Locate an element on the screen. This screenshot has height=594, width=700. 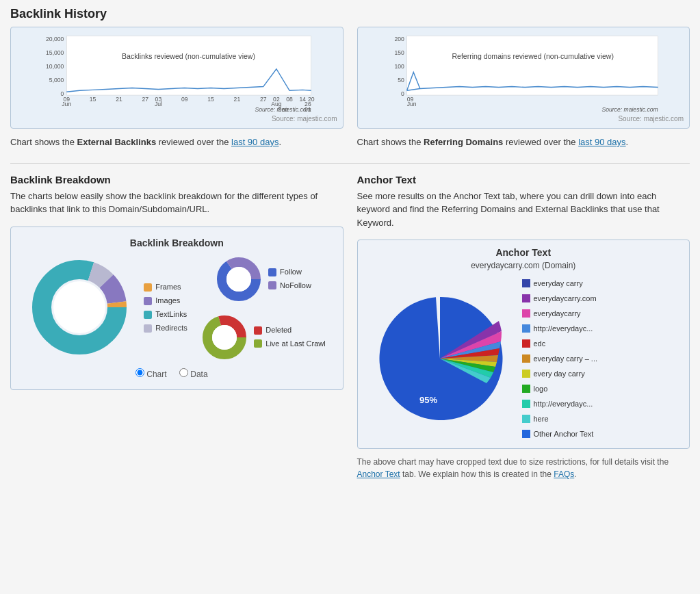
everyday-carry-dash-color is located at coordinates (526, 359).